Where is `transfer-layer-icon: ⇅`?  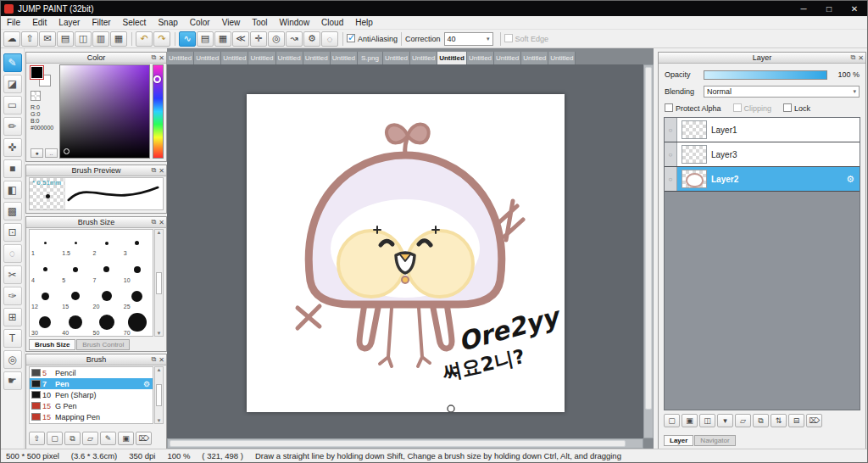 transfer-layer-icon: ⇅ is located at coordinates (778, 421).